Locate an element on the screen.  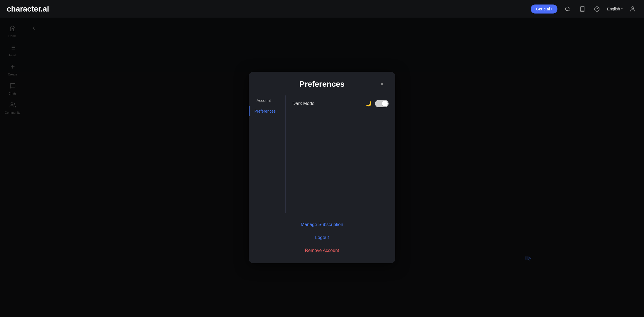
get-cai-button: Get c.ai+ is located at coordinates (544, 9).